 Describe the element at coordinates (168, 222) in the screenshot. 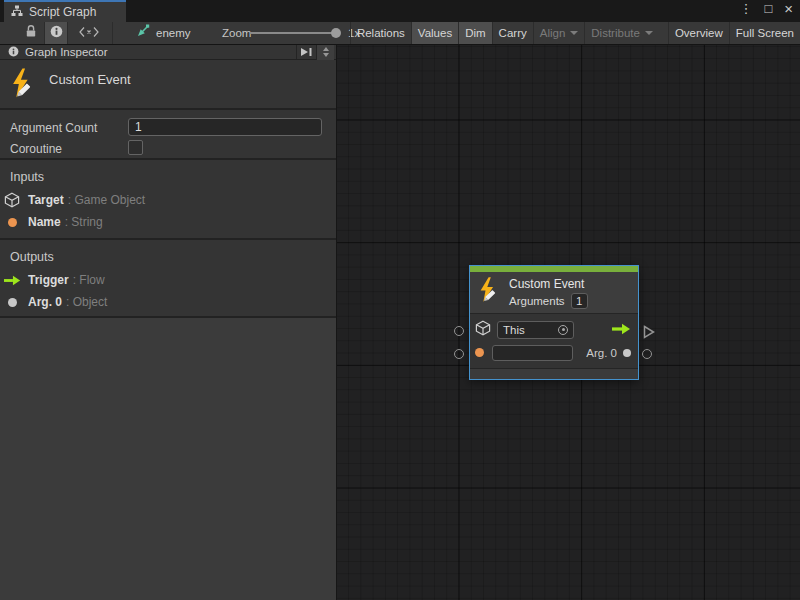

I see `port-row-name: Name : String` at that location.